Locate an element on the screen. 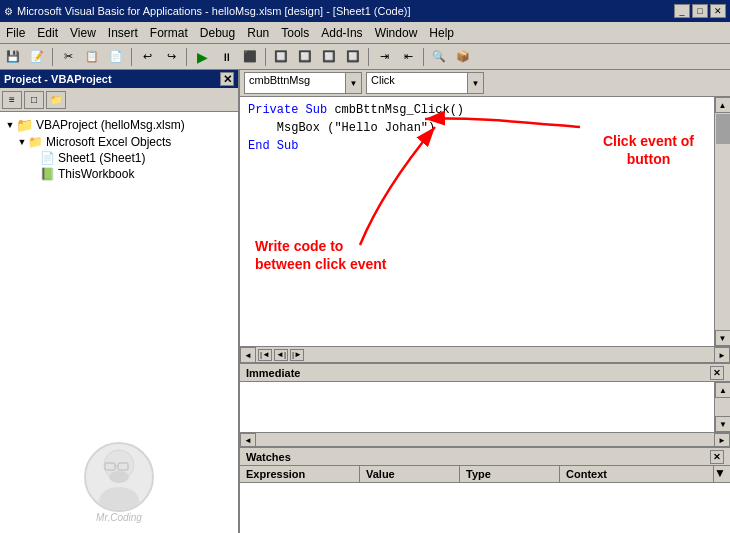 This screenshot has height=533, width=730. toolbar-stop: ⬛ is located at coordinates (250, 57).